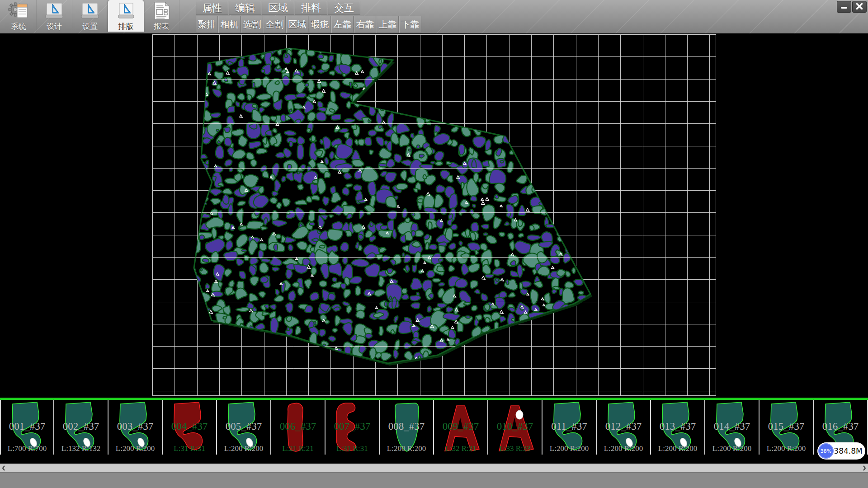 This screenshot has width=868, height=488. I want to click on piece-thumbnail-009_#37: 009_#37L:32 R:31, so click(461, 427).